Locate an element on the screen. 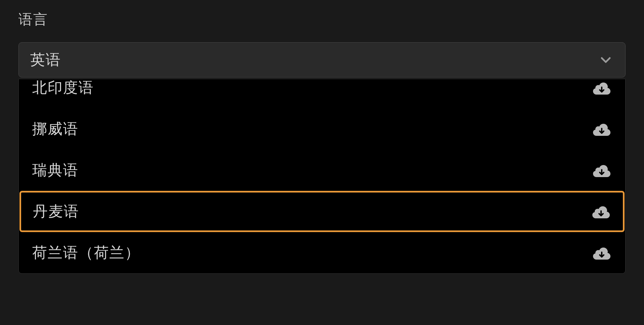 The image size is (644, 325). language-option-norwegian: 挪威语 is located at coordinates (322, 129).